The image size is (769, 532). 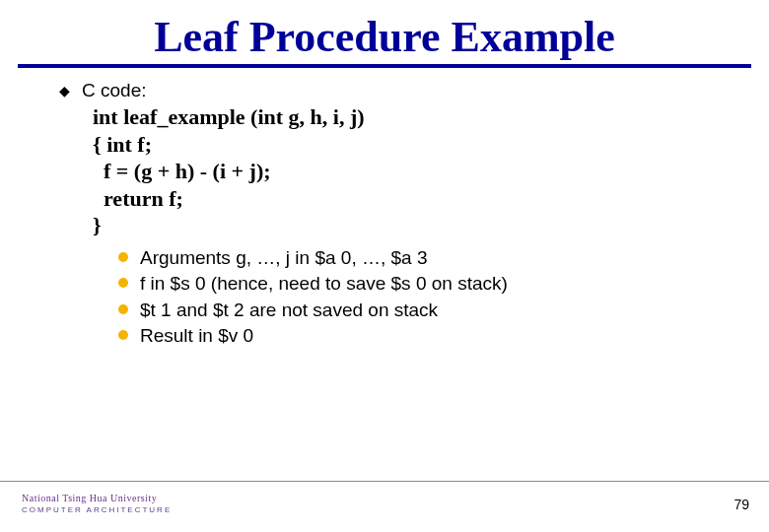 What do you see at coordinates (424, 336) in the screenshot?
I see `list-item: Result in $v 0` at bounding box center [424, 336].